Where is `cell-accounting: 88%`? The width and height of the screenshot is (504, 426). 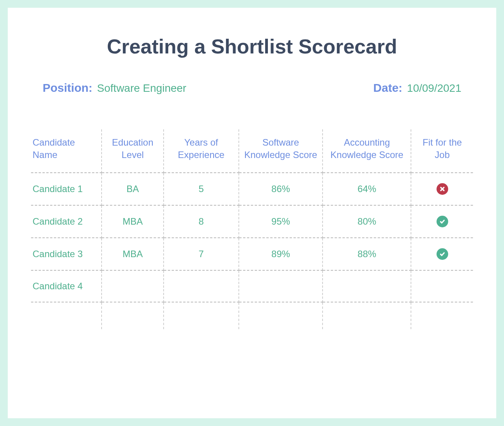
cell-accounting: 88% is located at coordinates (367, 254).